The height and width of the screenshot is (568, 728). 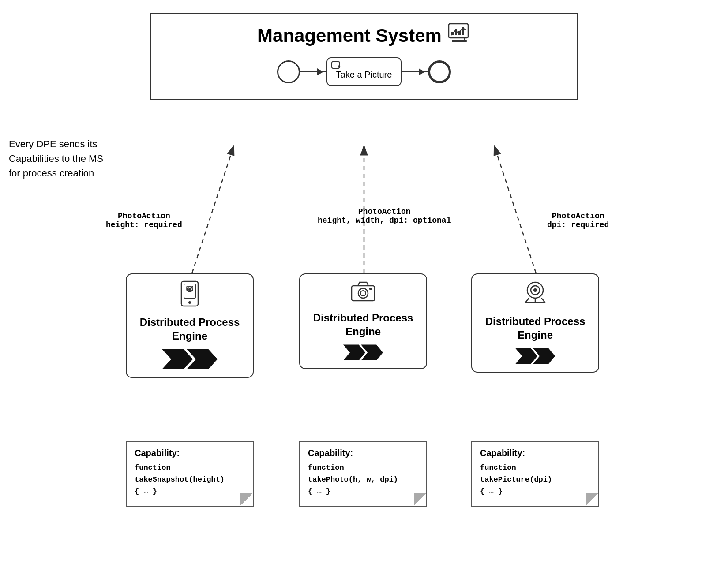 What do you see at coordinates (364, 56) in the screenshot?
I see `management-system-box: Management System` at bounding box center [364, 56].